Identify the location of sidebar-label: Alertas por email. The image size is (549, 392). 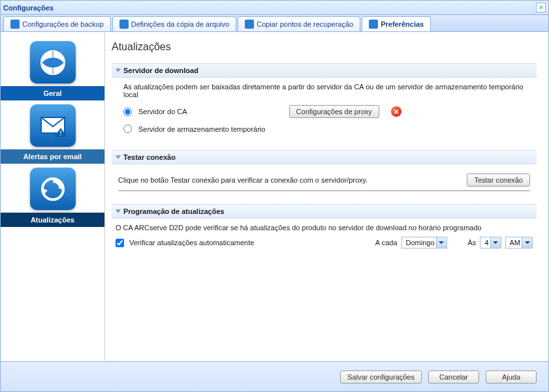
(52, 157).